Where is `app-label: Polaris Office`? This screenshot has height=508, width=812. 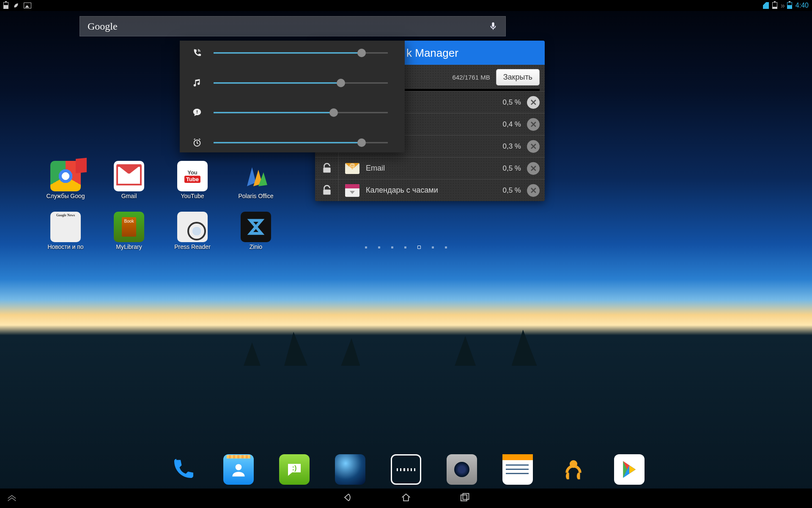 app-label: Polaris Office is located at coordinates (256, 196).